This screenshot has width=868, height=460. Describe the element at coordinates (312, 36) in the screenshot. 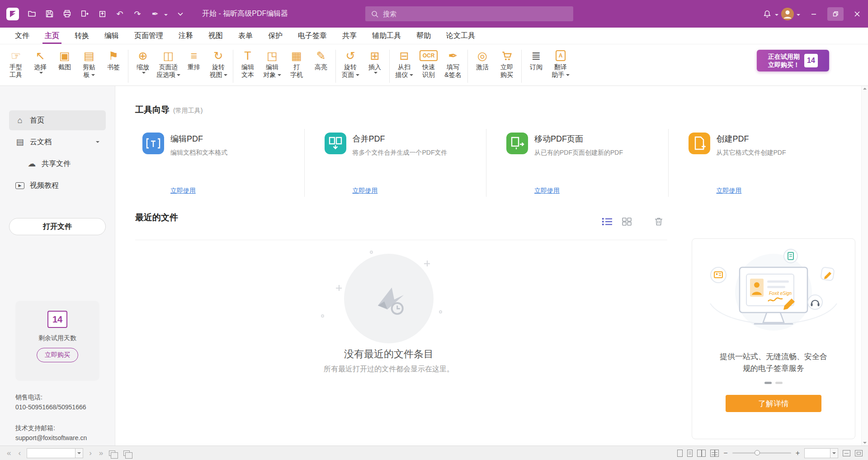

I see `menu-esign: 电子签章` at that location.